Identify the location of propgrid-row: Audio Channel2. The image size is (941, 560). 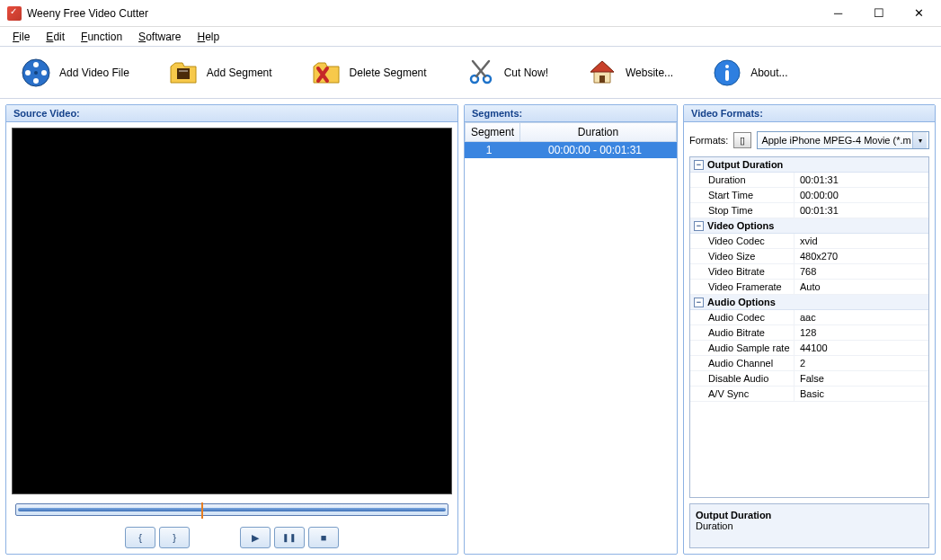
(809, 363).